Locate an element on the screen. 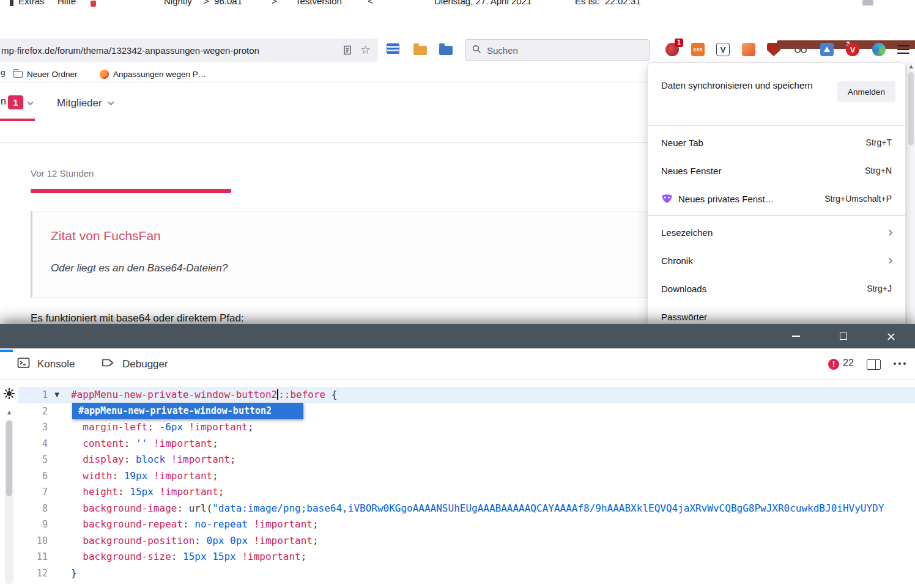 Image resolution: width=915 pixels, height=588 pixels. title-testversion: Testversion is located at coordinates (319, 4).